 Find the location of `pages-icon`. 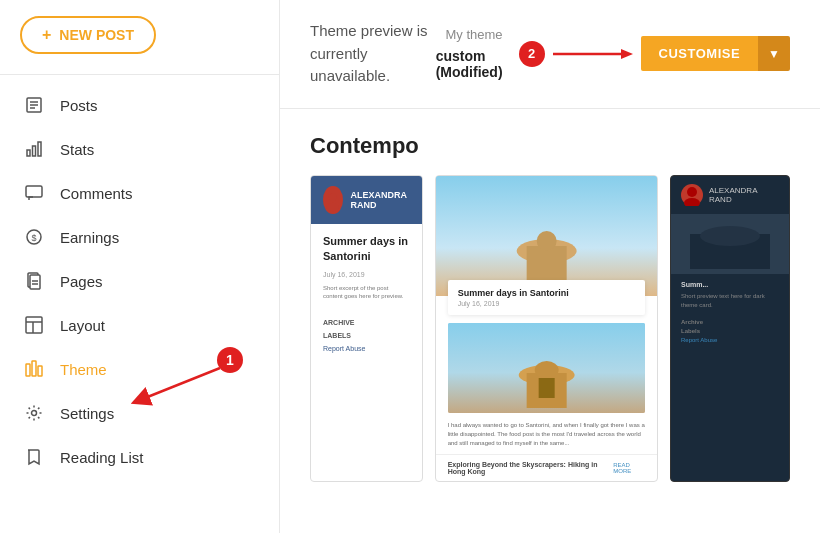

pages-icon is located at coordinates (34, 281).